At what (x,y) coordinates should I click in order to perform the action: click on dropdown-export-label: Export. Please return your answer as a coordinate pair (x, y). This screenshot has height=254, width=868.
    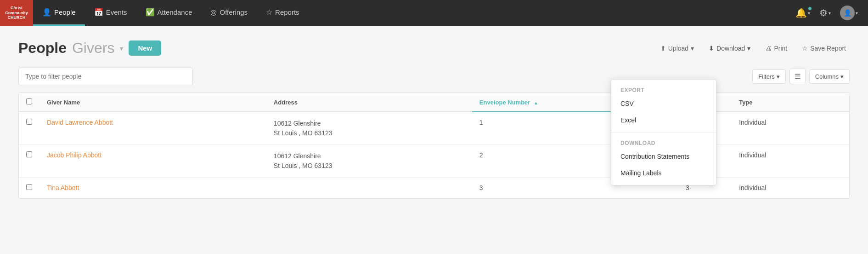
    Looking at the image, I should click on (664, 89).